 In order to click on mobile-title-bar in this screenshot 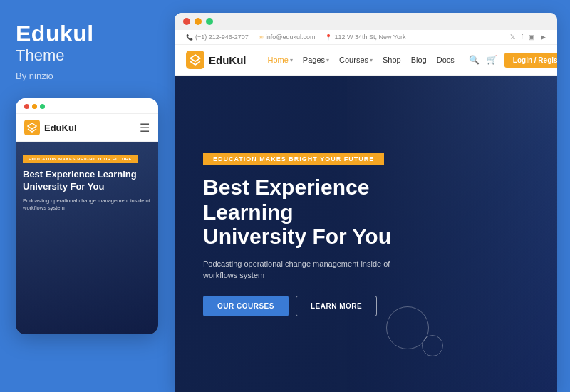, I will do `click(87, 106)`.